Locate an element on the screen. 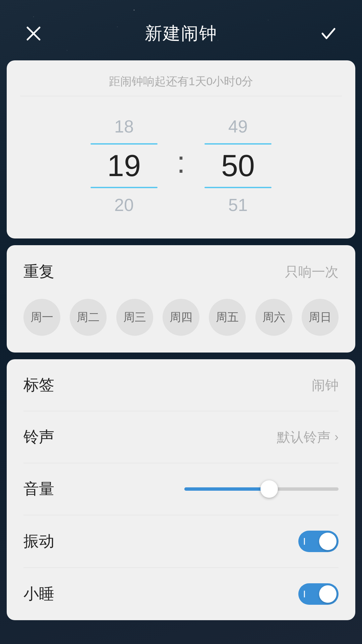 The width and height of the screenshot is (362, 644). hour-current-wrapper: 19 is located at coordinates (124, 166).